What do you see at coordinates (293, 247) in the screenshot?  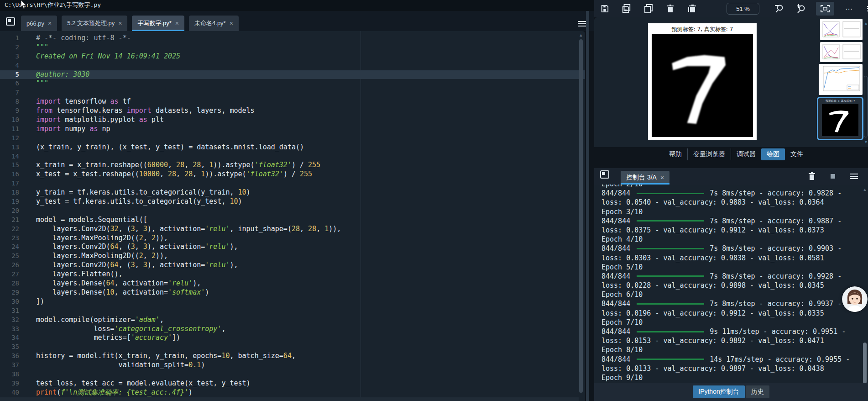 I see `code-line: 24 layers.Conv2D(64, (1, 1), activation=…` at bounding box center [293, 247].